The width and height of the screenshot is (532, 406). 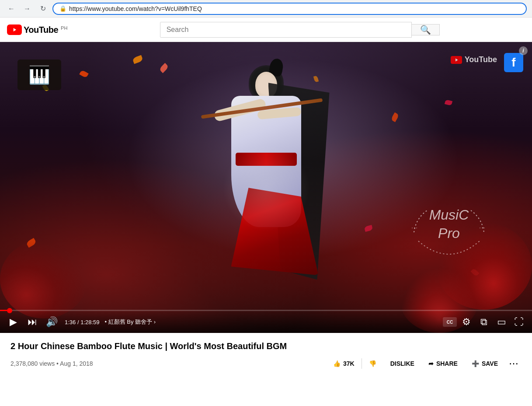 What do you see at coordinates (402, 364) in the screenshot?
I see `dislike-label: DISLIKE` at bounding box center [402, 364].